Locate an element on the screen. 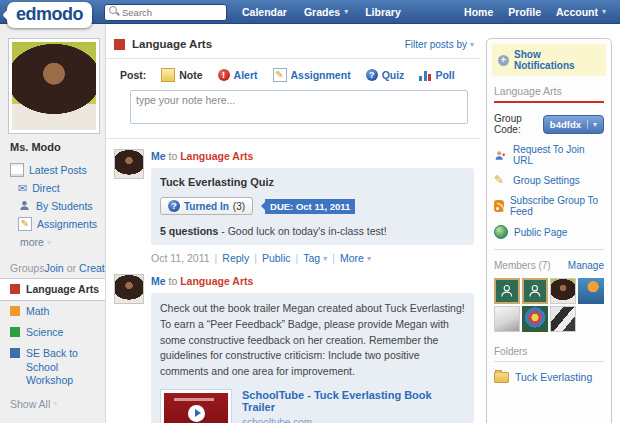 The width and height of the screenshot is (620, 423). nav-grades: Grades▾ is located at coordinates (326, 12).